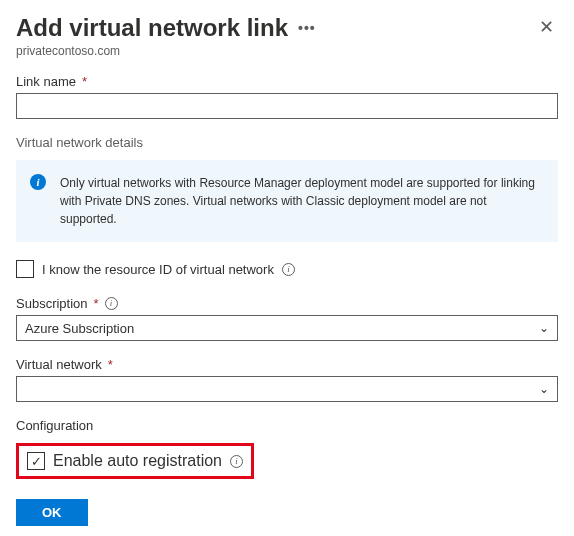 This screenshot has width=574, height=536. Describe the element at coordinates (287, 426) in the screenshot. I see `configuration-title: Configuration` at that location.